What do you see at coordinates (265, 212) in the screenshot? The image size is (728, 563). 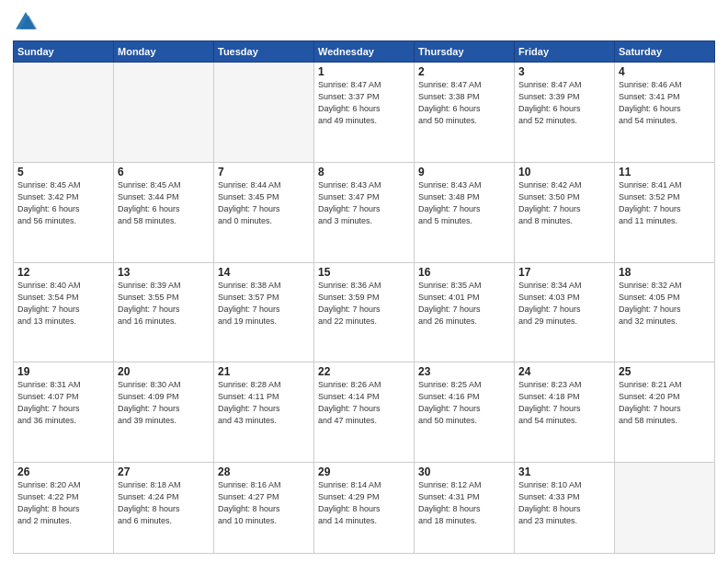 I see `calendar-cell: 7Sunrise: 8:44 AMSunset: 3:45 PMDaylight…` at bounding box center [265, 212].